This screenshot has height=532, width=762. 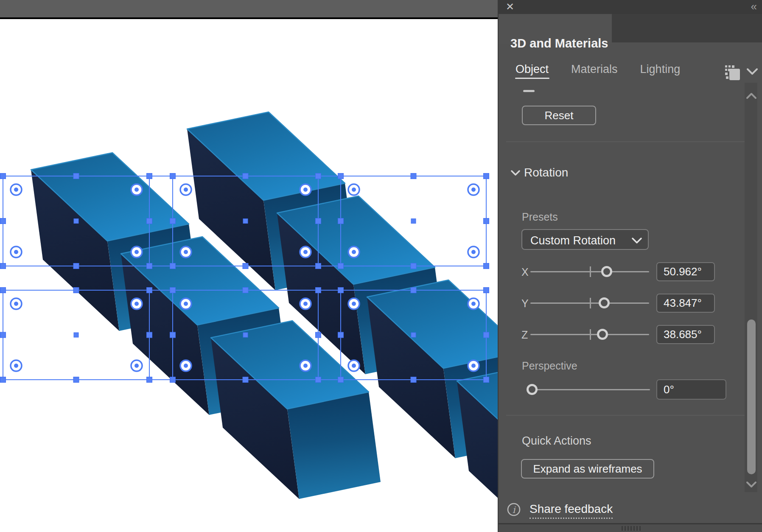 I want to click on panel-scrollbar-thumb, so click(x=751, y=397).